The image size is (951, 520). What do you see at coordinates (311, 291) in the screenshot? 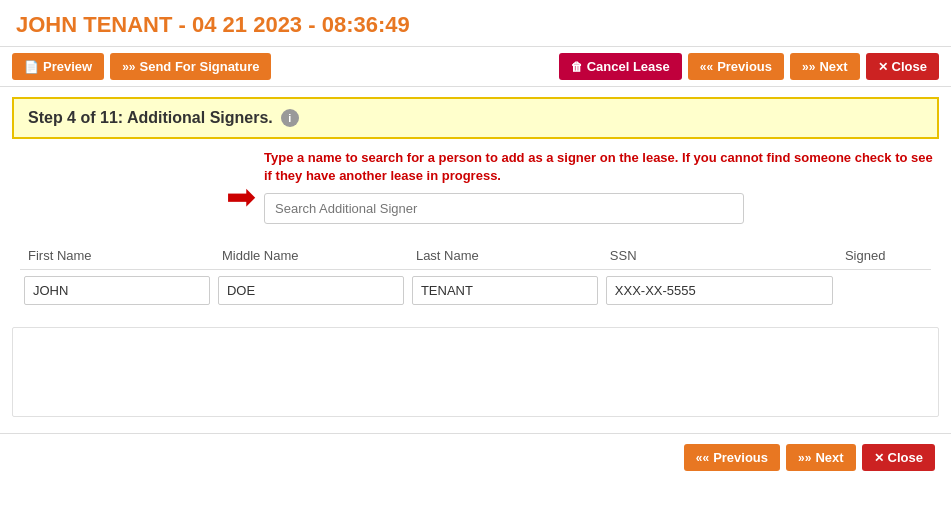
I see `cell-middle-name` at bounding box center [311, 291].